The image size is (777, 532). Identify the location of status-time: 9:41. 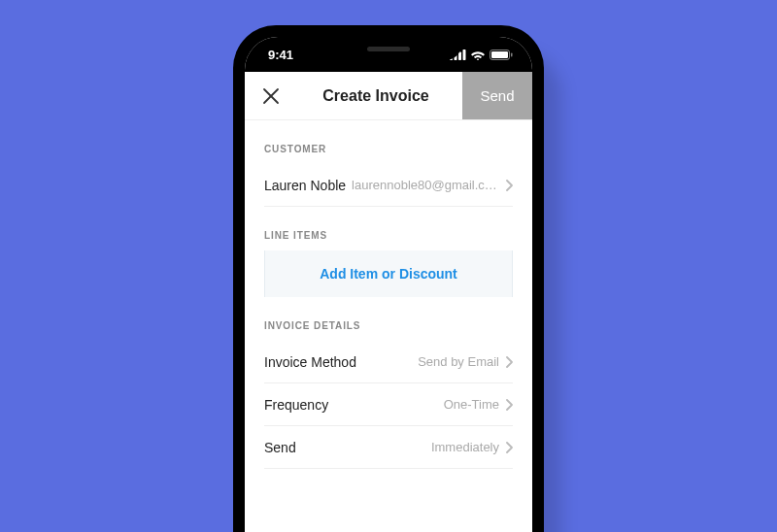
(281, 54).